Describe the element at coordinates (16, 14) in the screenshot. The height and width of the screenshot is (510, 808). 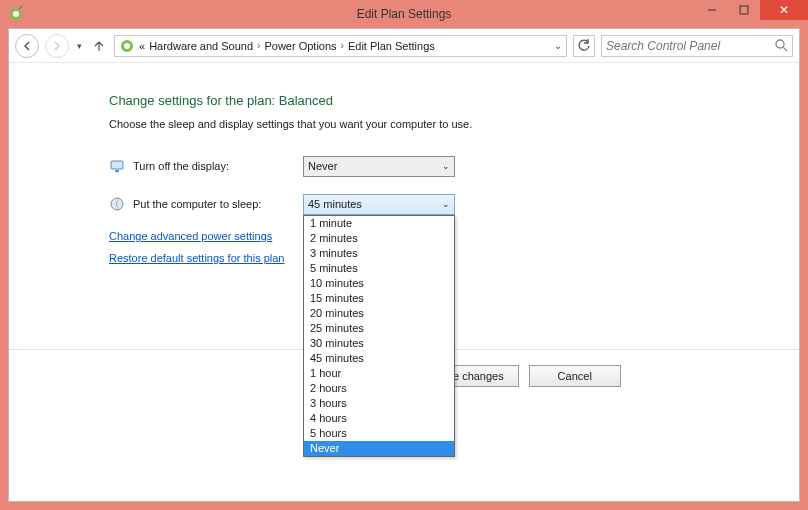
I see `app-icon` at that location.